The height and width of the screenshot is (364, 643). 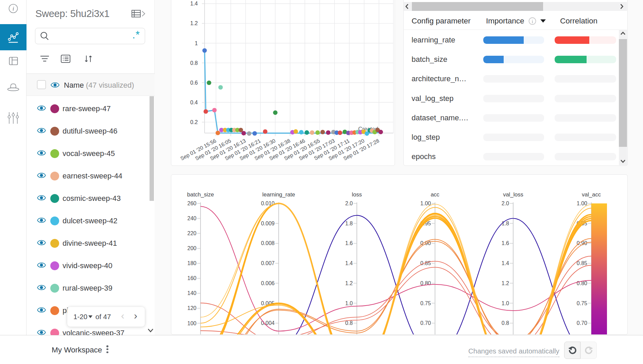 What do you see at coordinates (192, 293) in the screenshot?
I see `svg-text: 140` at bounding box center [192, 293].